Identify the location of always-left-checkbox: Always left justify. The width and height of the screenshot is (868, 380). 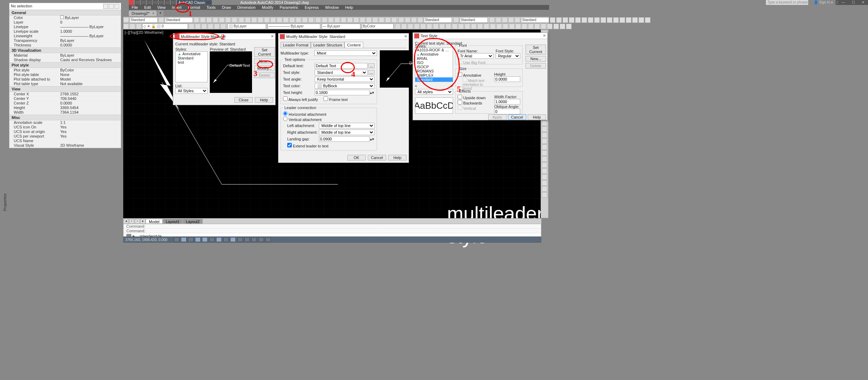
(301, 99).